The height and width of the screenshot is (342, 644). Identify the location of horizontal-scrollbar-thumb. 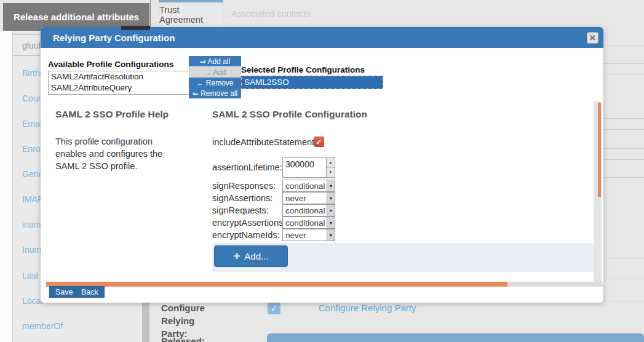
(277, 284).